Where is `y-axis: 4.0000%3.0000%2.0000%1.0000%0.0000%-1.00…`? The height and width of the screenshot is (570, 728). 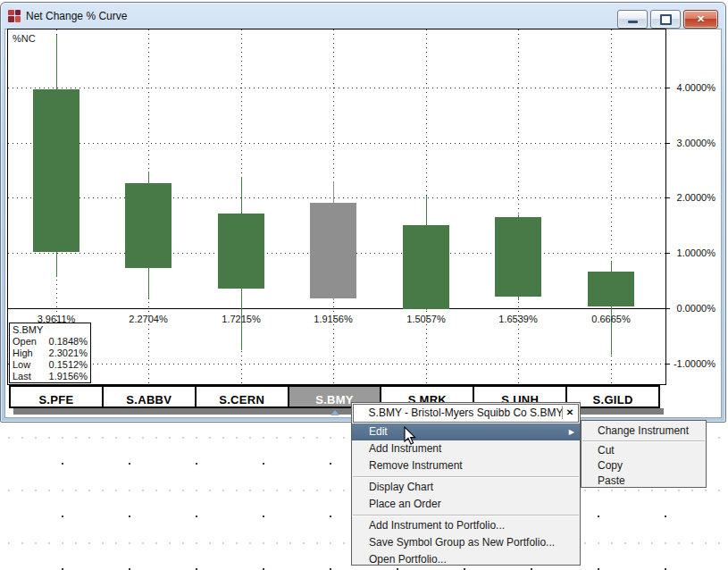 y-axis: 4.0000%3.0000%2.0000%1.0000%0.0000%-1.00… is located at coordinates (692, 207).